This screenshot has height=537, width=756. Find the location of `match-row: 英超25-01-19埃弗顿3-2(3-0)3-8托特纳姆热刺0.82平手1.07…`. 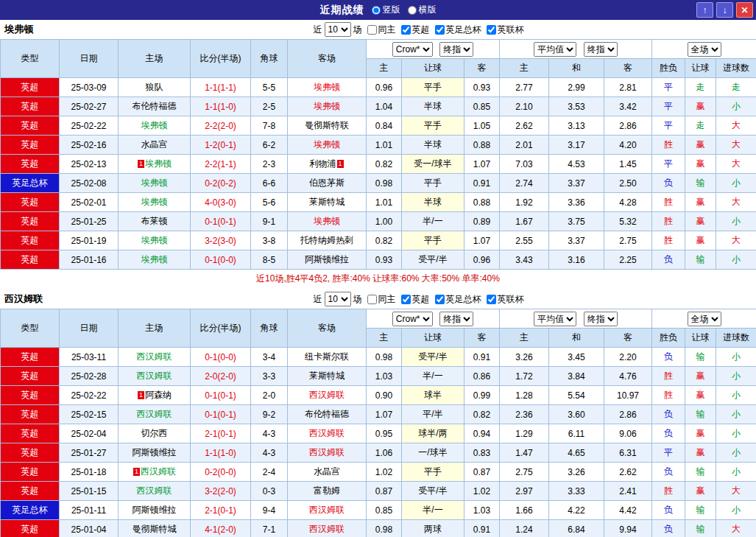

match-row: 英超25-01-19埃弗顿3-2(3-0)3-8托特纳姆热刺0.82平手1.07… is located at coordinates (378, 241).